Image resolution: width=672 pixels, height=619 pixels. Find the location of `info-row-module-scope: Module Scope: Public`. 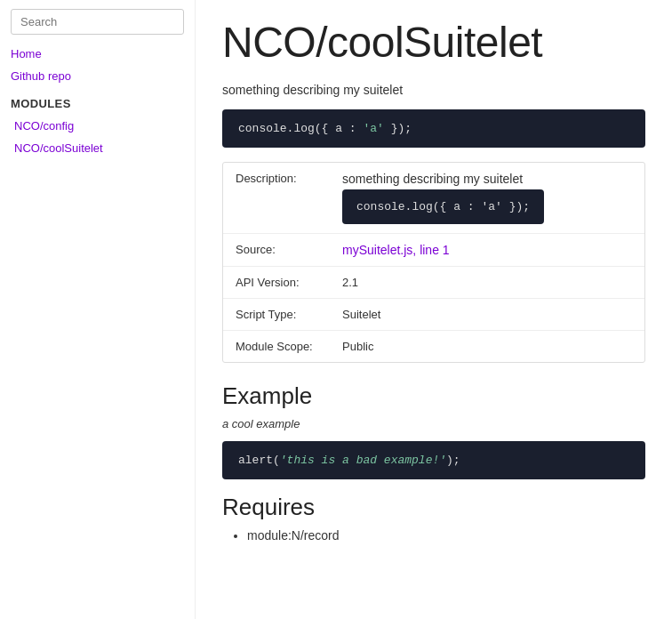

info-row-module-scope: Module Scope: Public is located at coordinates (434, 347).